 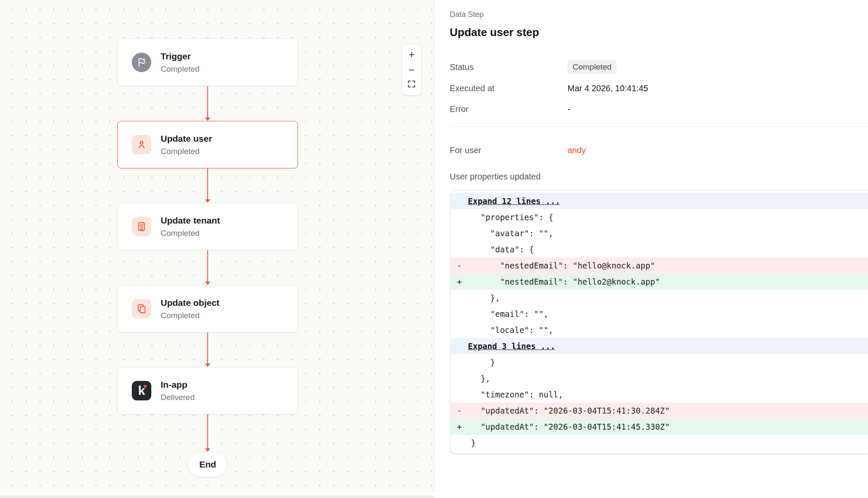 What do you see at coordinates (180, 56) in the screenshot?
I see `node-title: Trigger` at bounding box center [180, 56].